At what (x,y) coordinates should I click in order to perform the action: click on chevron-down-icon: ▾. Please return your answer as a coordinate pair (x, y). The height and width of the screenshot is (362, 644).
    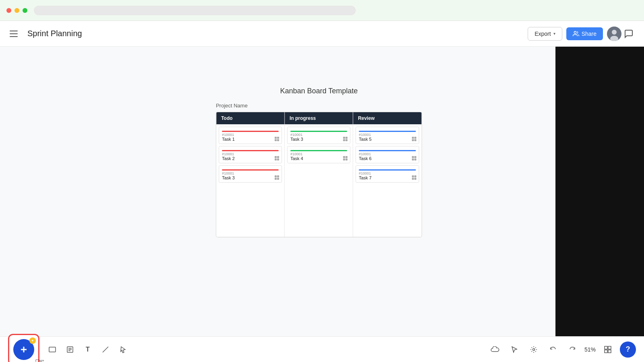
    Looking at the image, I should click on (555, 34).